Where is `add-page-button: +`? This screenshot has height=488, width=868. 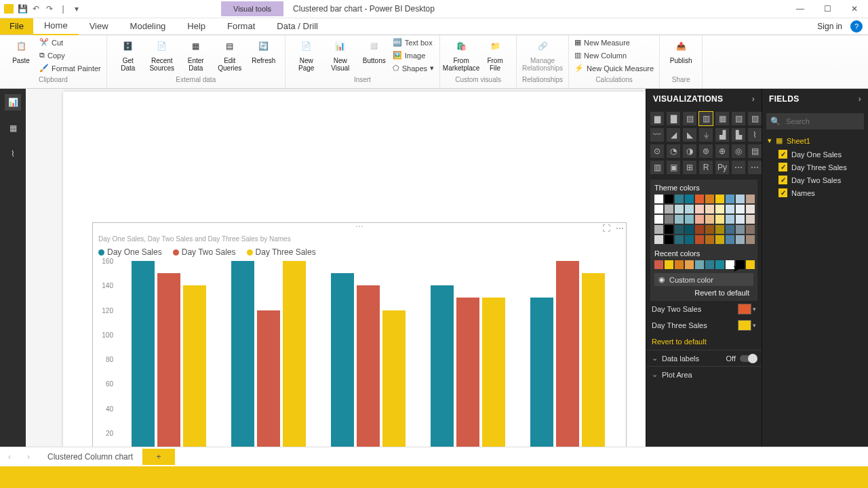 add-page-button: + is located at coordinates (159, 457).